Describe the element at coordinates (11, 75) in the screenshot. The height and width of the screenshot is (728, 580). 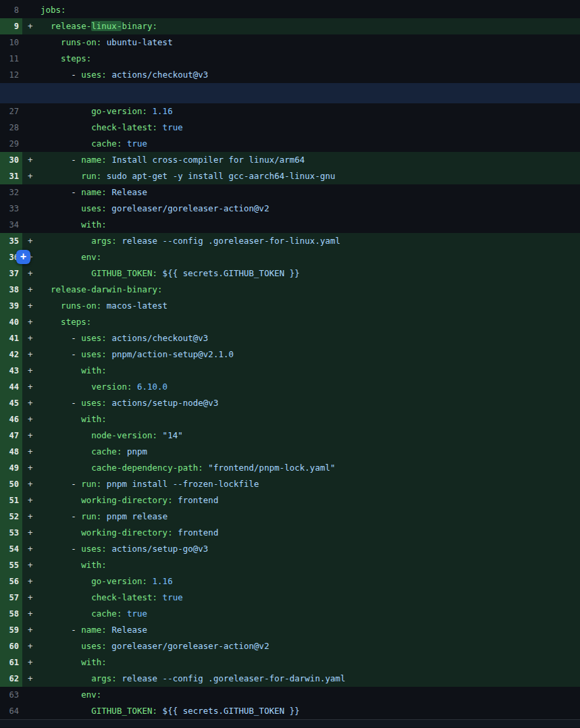
I see `line-number: 12` at that location.